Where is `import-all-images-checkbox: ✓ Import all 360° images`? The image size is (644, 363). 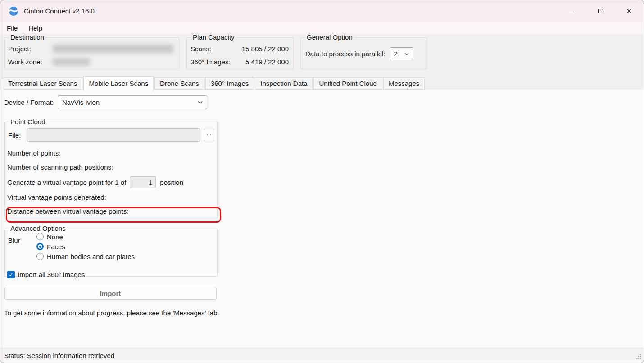 import-all-images-checkbox: ✓ Import all 360° images is located at coordinates (46, 274).